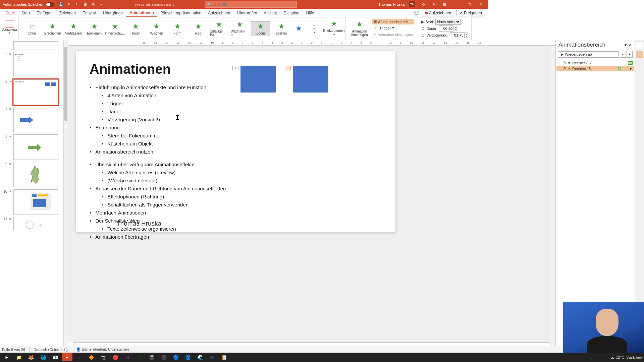 The height and width of the screenshot is (362, 644). What do you see at coordinates (177, 117) in the screenshot?
I see `text-cursor` at bounding box center [177, 117].